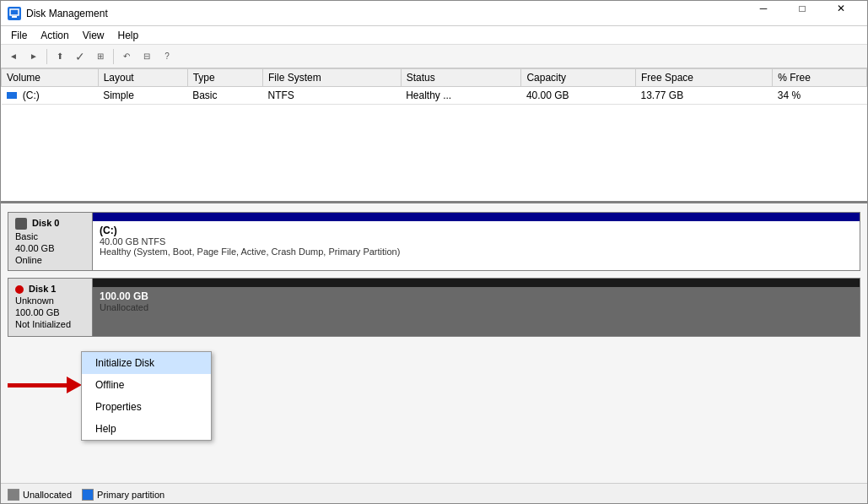 This screenshot has width=868, height=504. Describe the element at coordinates (476, 230) in the screenshot. I see `disk0-part-name: (C:)` at that location.